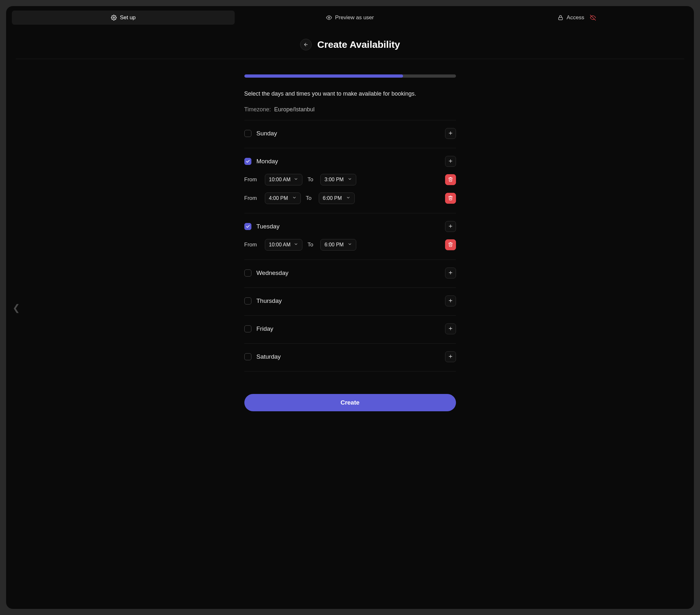  Describe the element at coordinates (350, 301) in the screenshot. I see `day-header: Thursday` at that location.